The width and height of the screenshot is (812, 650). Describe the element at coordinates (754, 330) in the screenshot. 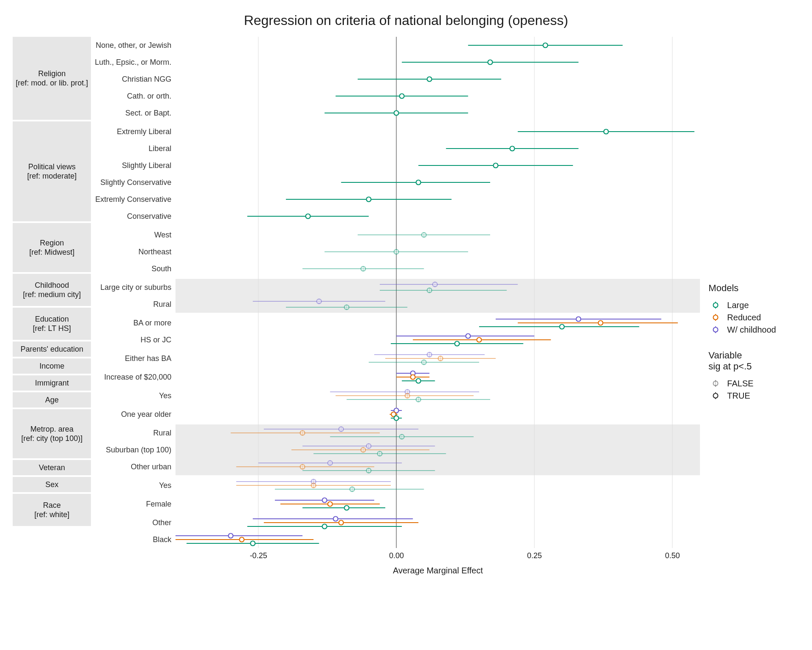

I see `legend-item-childhood: W/ childhood` at that location.